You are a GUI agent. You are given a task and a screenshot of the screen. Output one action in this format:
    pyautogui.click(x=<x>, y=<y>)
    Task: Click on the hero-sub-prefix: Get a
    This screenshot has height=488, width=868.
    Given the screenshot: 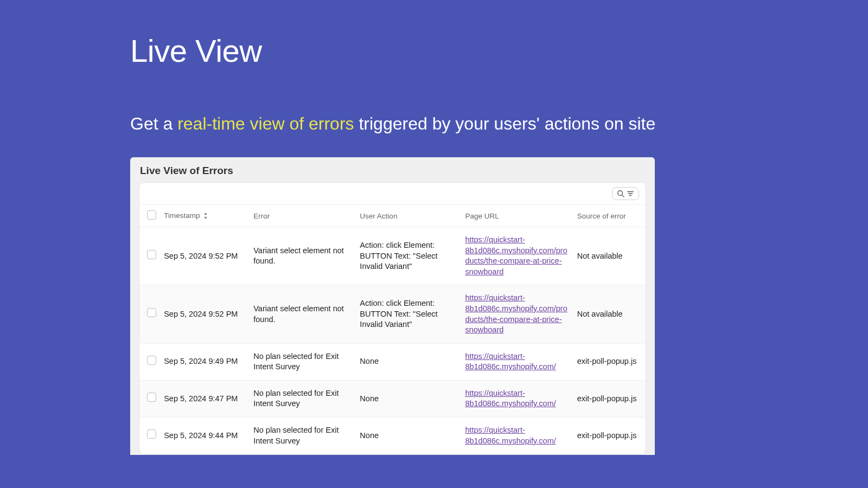 What is the action you would take?
    pyautogui.click(x=154, y=124)
    